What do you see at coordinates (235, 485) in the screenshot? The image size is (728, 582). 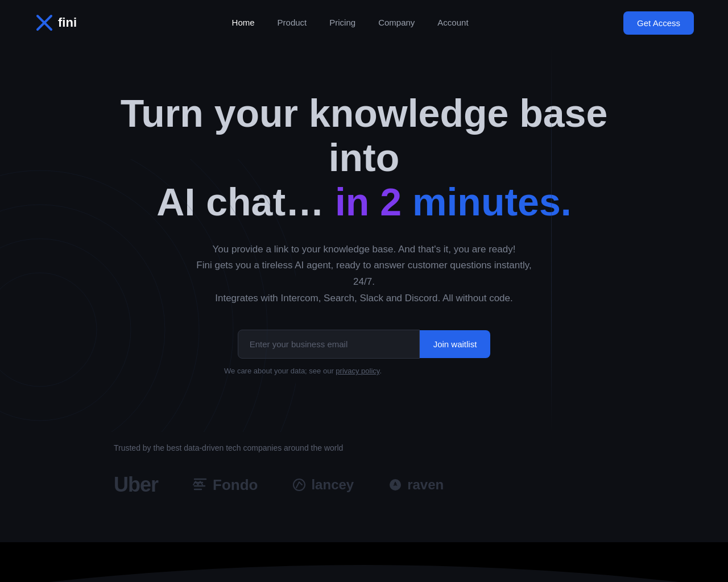 I see `fondo-logo-text: Fondo` at bounding box center [235, 485].